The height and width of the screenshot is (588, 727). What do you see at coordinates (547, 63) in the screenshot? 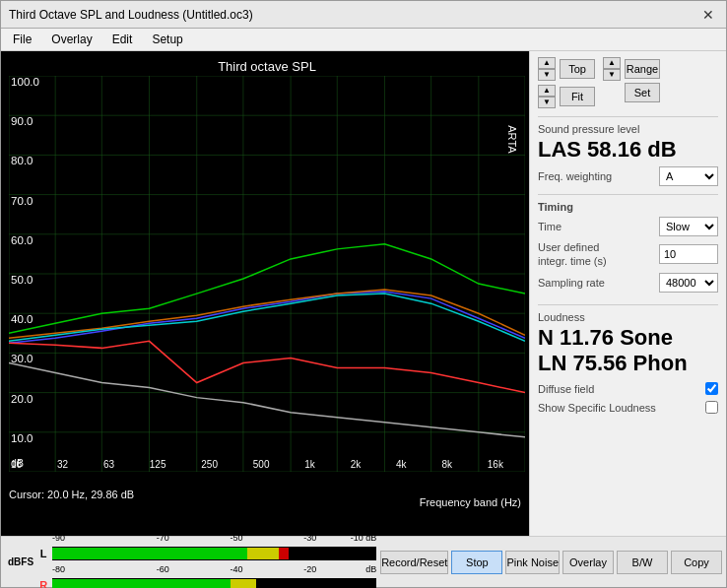
I see `top-up-btn: ▲` at bounding box center [547, 63].